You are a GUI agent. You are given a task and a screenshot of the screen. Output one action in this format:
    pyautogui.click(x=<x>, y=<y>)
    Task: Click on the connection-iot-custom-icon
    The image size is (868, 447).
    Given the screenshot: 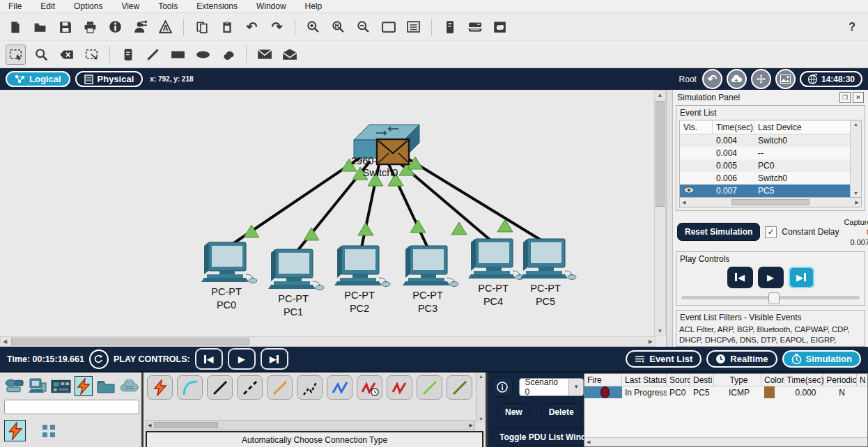 What is the action you would take?
    pyautogui.click(x=460, y=387)
    